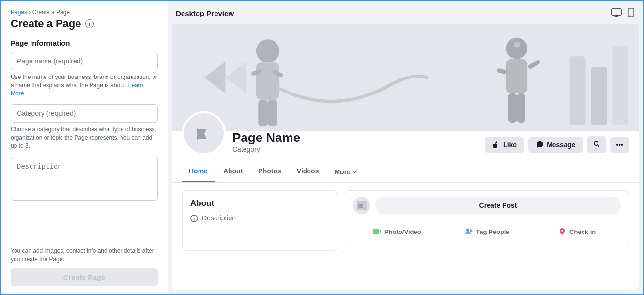 The image size is (644, 295). I want to click on flag-icon, so click(204, 133).